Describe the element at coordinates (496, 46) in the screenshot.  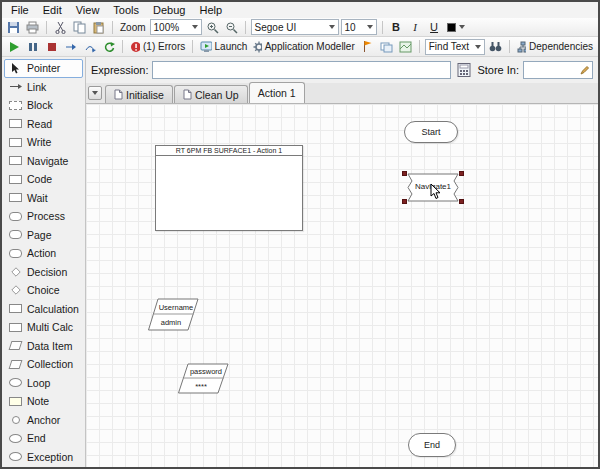
I see `binoculars-icon` at that location.